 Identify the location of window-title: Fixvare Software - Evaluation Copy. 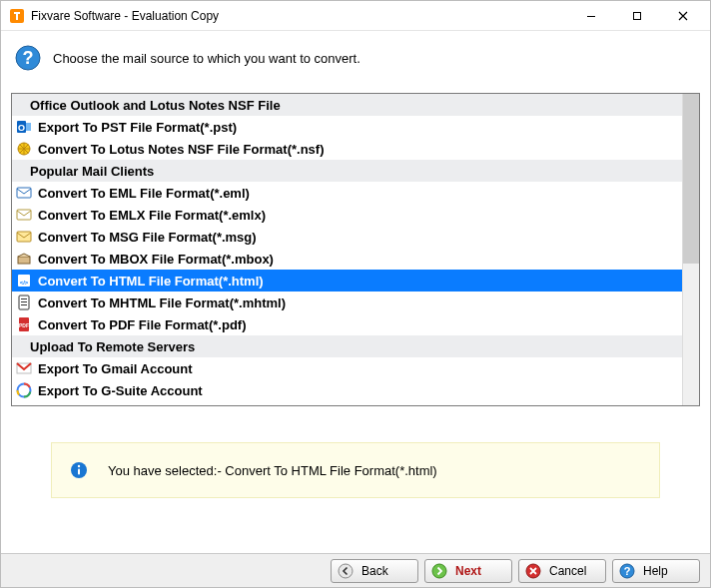
(300, 16).